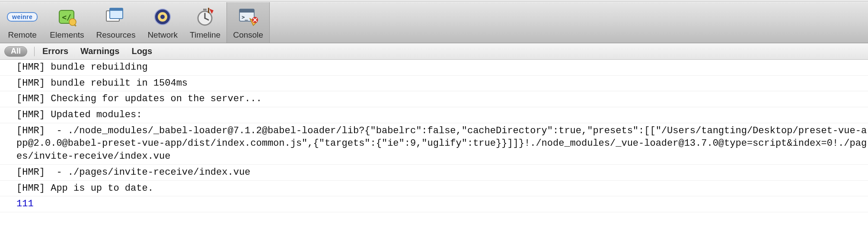  Describe the element at coordinates (116, 35) in the screenshot. I see `tab-resources-label: Resources` at that location.